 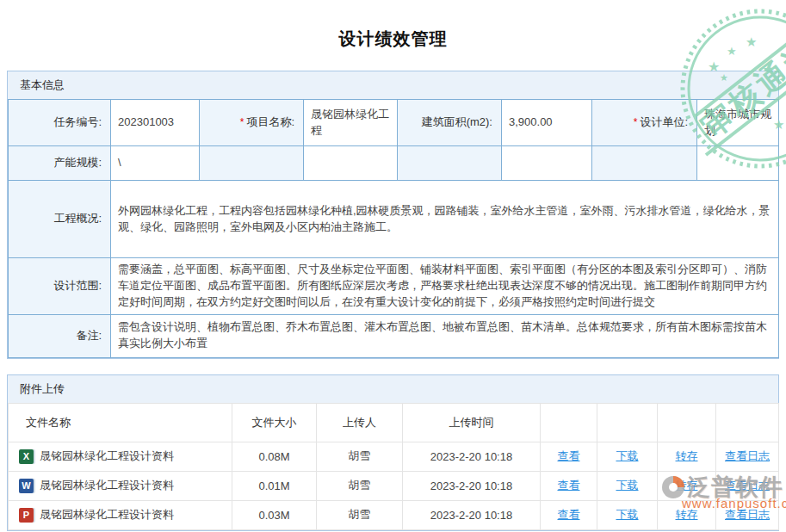 What do you see at coordinates (351, 123) in the screenshot?
I see `project-name-value: 晟铭园林绿化工程` at bounding box center [351, 123].